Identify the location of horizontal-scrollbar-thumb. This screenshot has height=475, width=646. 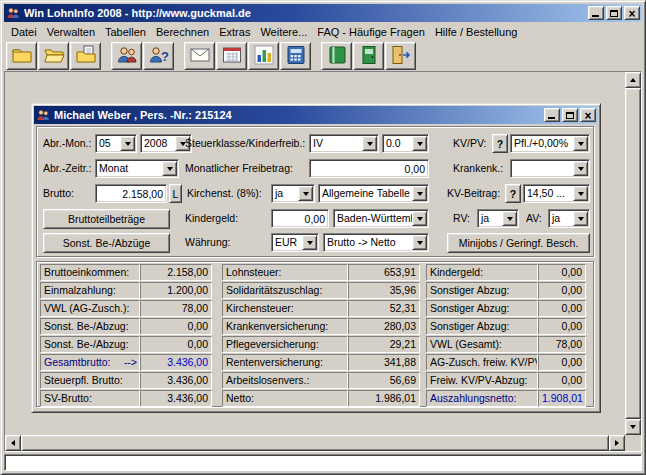
(315, 443).